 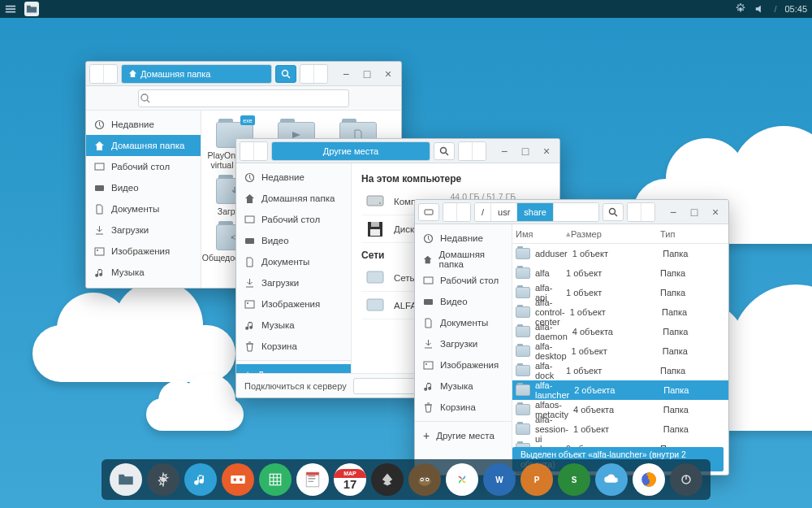 What do you see at coordinates (375, 278) in the screenshot?
I see `place-icon` at bounding box center [375, 278].